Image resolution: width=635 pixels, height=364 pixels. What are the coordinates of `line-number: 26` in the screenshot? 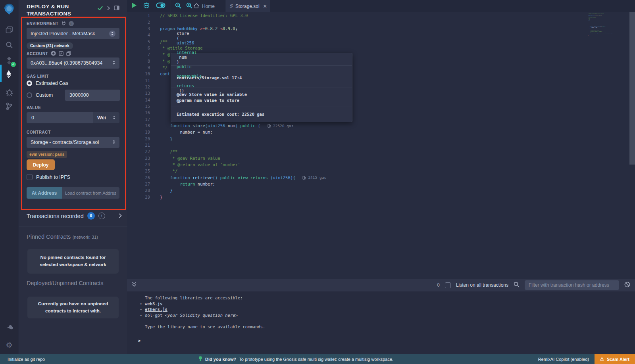 It's located at (139, 178).